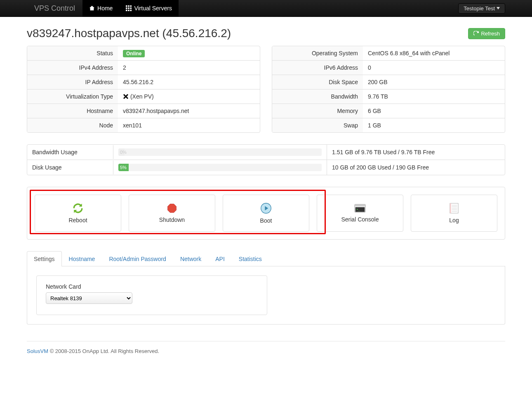  What do you see at coordinates (172, 220) in the screenshot?
I see `shutdown-label: Shutdown` at bounding box center [172, 220].